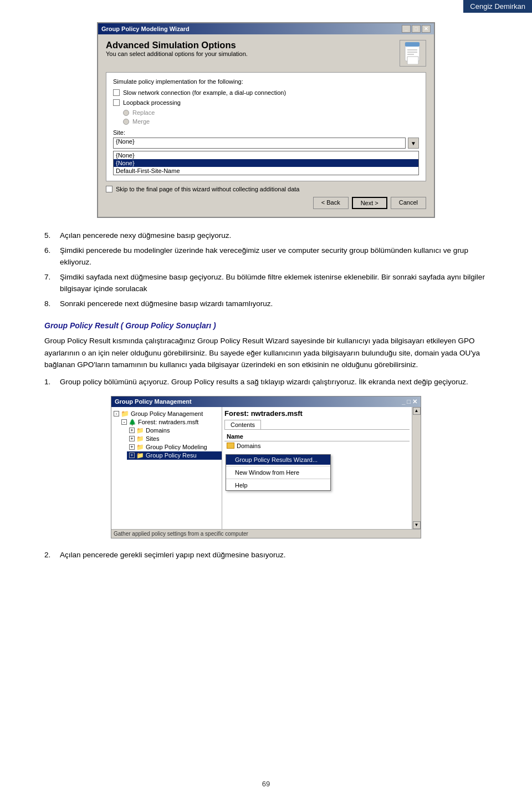 The height and width of the screenshot is (798, 532). I want to click on item-1: 1. Group policy bölümünü açıyoruz. Group…, so click(266, 383).